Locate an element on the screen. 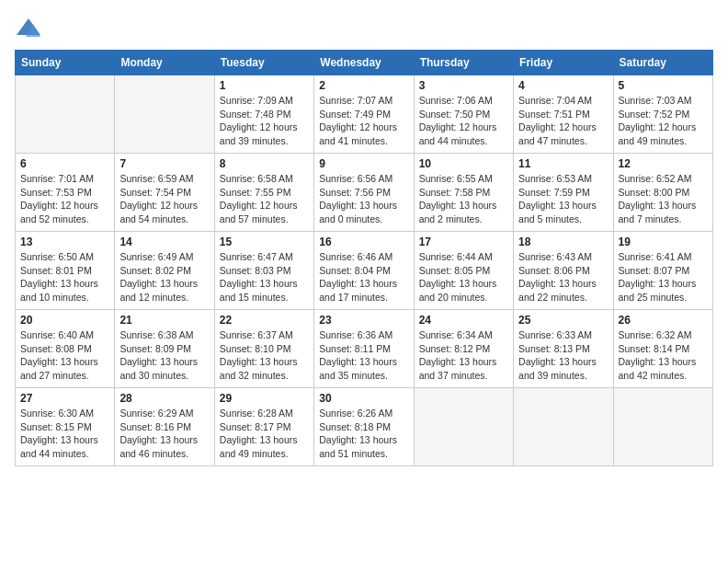  day-cell: 7Sunrise: 6:59 AM Sunset: 7:54 PM Daylig… is located at coordinates (165, 193).